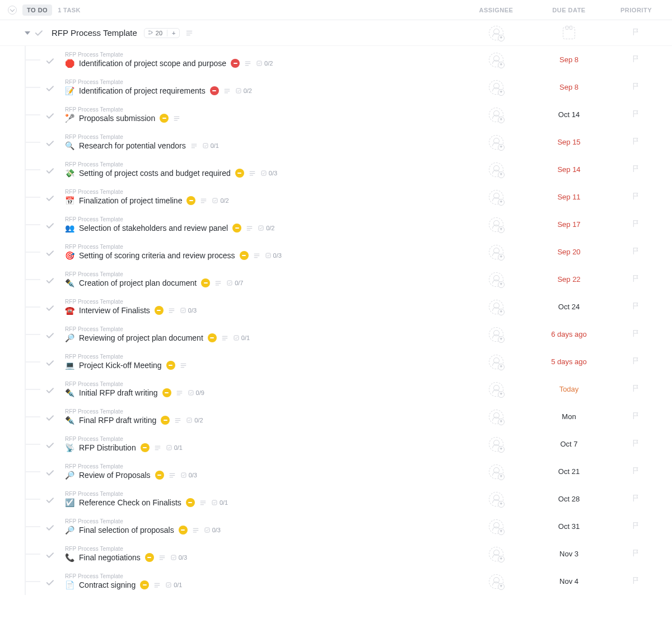  Describe the element at coordinates (196, 393) in the screenshot. I see `subtask-progress: 0/9` at that location.